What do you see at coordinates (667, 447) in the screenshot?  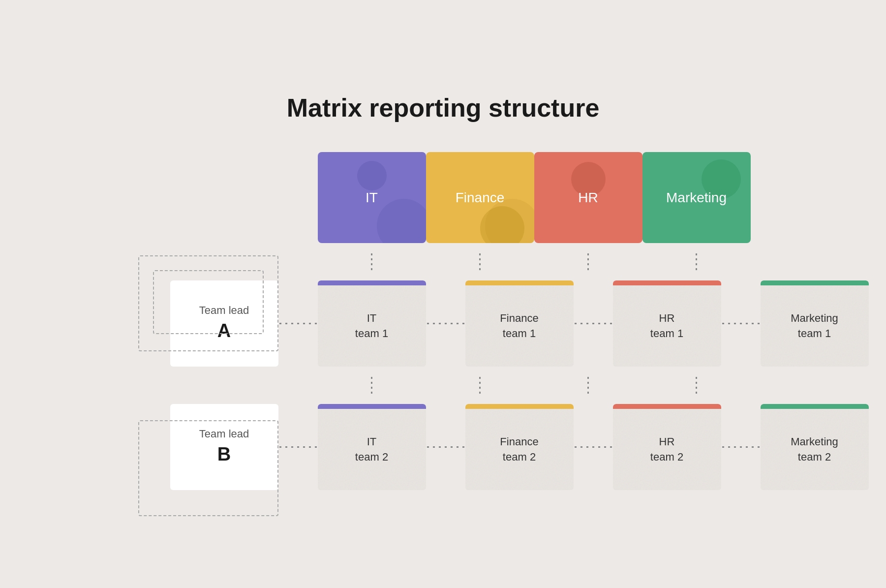 I see `hr-team2-card: HRteam 2` at bounding box center [667, 447].